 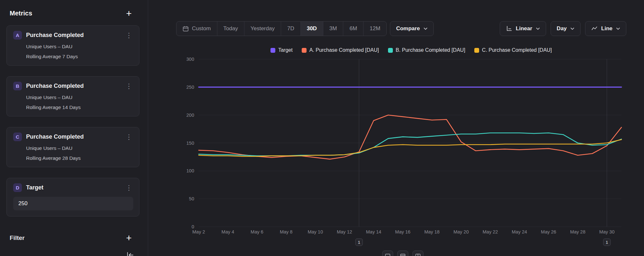 I want to click on chart-bottom-toolbar, so click(x=403, y=253).